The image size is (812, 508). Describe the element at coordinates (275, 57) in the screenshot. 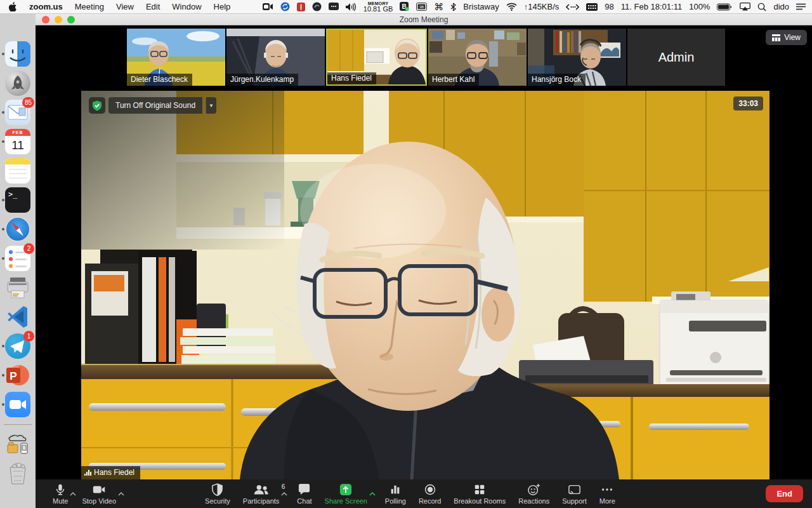

I see `thumbnail-juergen: Jürgen.Kulenkamp` at that location.